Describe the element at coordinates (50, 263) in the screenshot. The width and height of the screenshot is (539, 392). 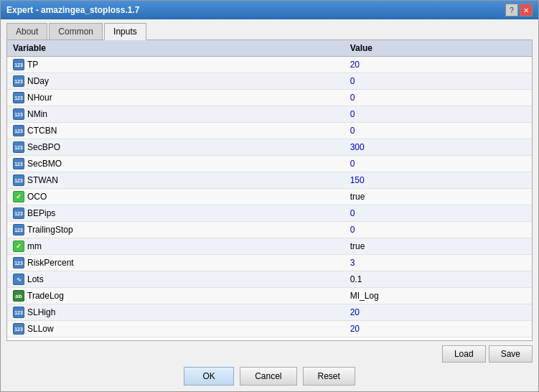
I see `variable-name: RiskPercent` at that location.